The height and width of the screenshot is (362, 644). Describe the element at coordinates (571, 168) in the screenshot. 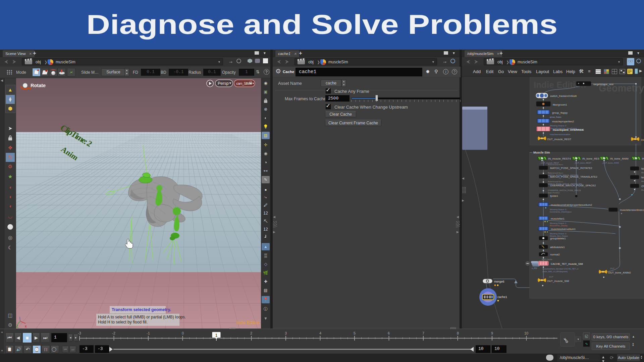

I see `svg-text: MATCH_POSE_SPACE_ROTATE2` at that location.